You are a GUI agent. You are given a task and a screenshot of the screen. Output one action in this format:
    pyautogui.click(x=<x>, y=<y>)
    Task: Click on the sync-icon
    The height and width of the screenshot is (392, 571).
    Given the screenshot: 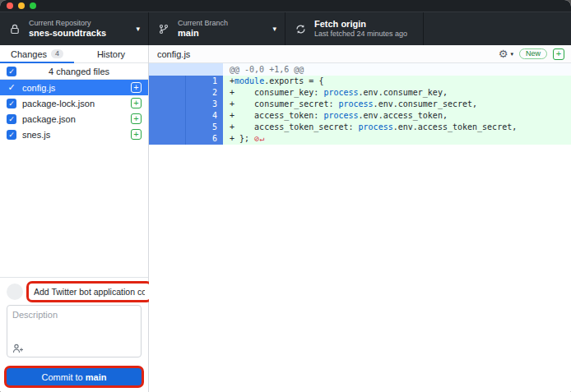 What is the action you would take?
    pyautogui.click(x=300, y=30)
    